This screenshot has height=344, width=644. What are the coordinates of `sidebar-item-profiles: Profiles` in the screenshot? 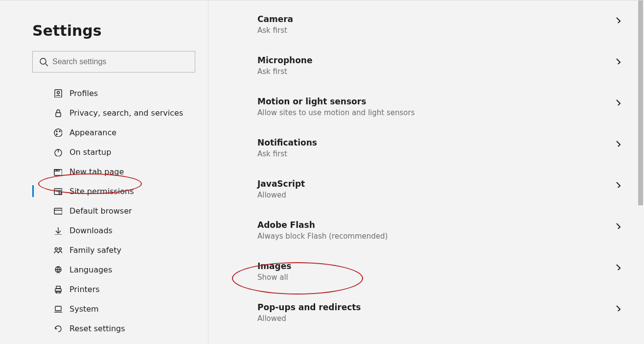 It's located at (104, 93).